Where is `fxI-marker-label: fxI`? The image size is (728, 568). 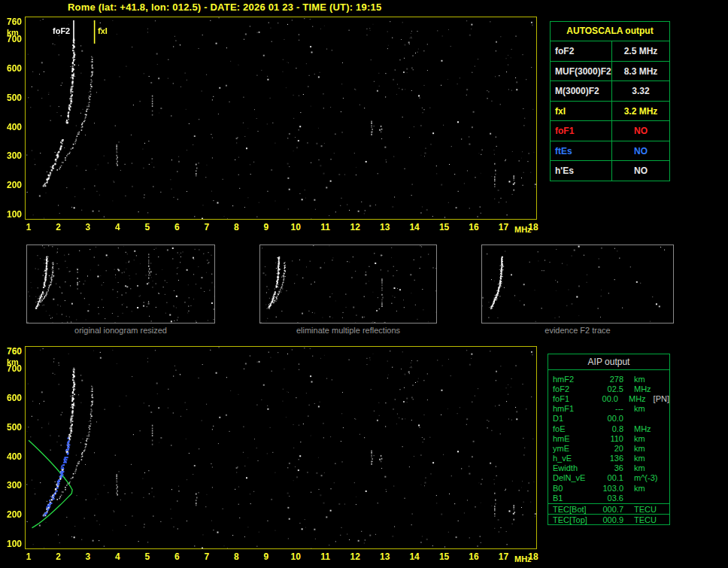 fxI-marker-label: fxI is located at coordinates (102, 31).